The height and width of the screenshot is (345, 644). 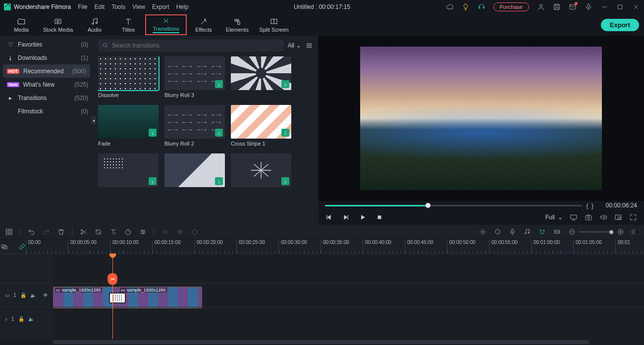 I want to click on tab-titles: Titles, so click(x=128, y=25).